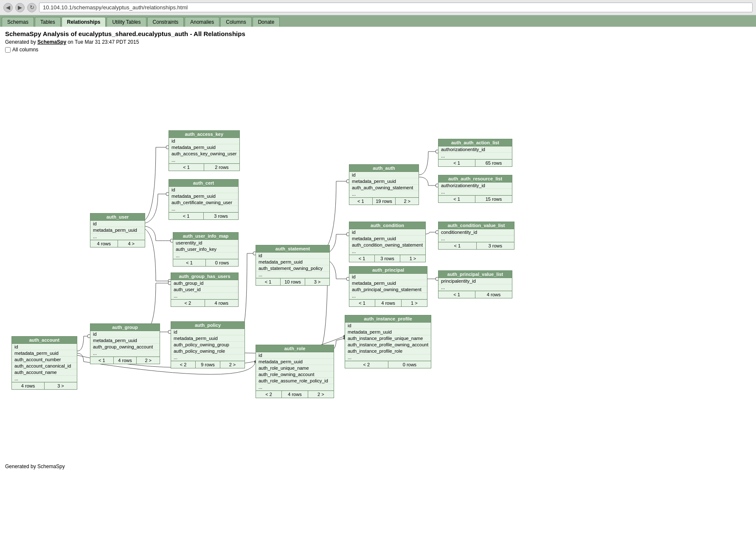  Describe the element at coordinates (475, 295) in the screenshot. I see `table-footer: < 1 4 rows` at that location.